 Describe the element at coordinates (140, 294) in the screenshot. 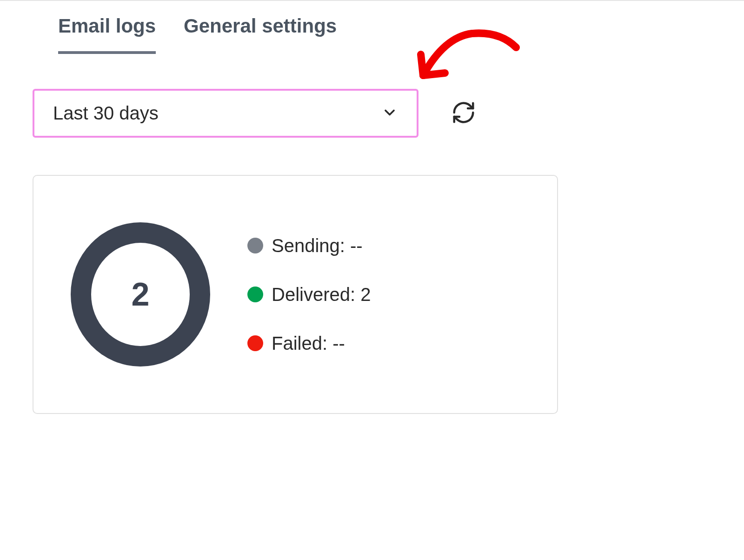

I see `donut-total: 2` at that location.